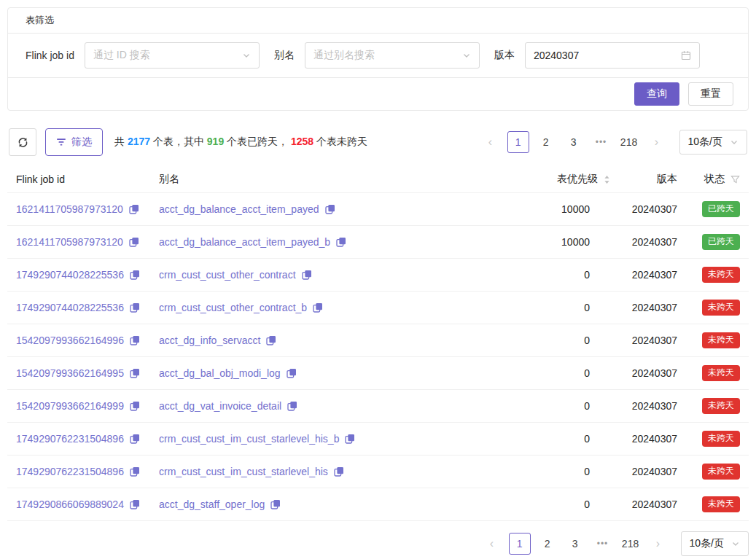 The width and height of the screenshot is (756, 559). What do you see at coordinates (220, 406) in the screenshot?
I see `alias-link: acct_dg_vat_invoice_detail` at bounding box center [220, 406].